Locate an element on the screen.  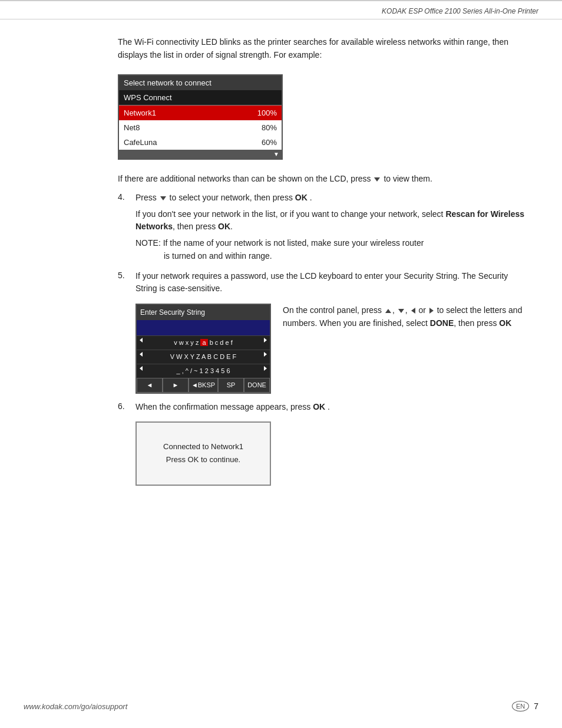
sec-bottom-row: ◄ ► ◄BKSP SP DONE is located at coordinates (203, 386).